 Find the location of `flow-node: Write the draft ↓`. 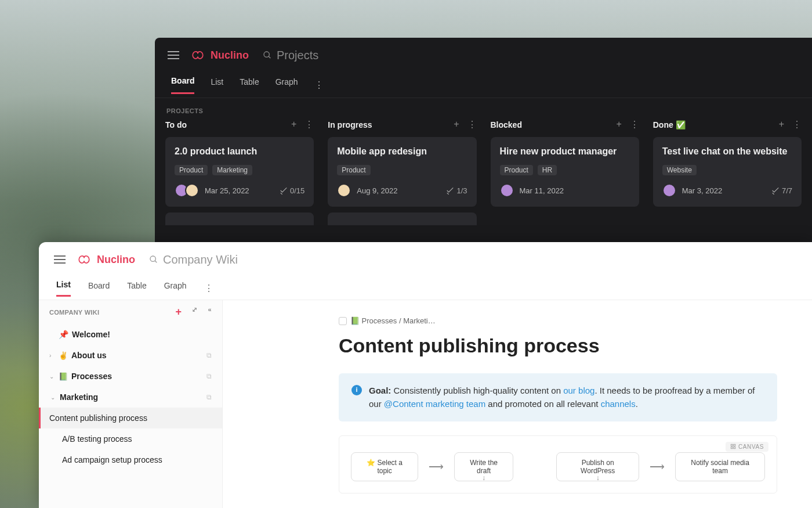

flow-node: Write the draft ↓ is located at coordinates (484, 467).